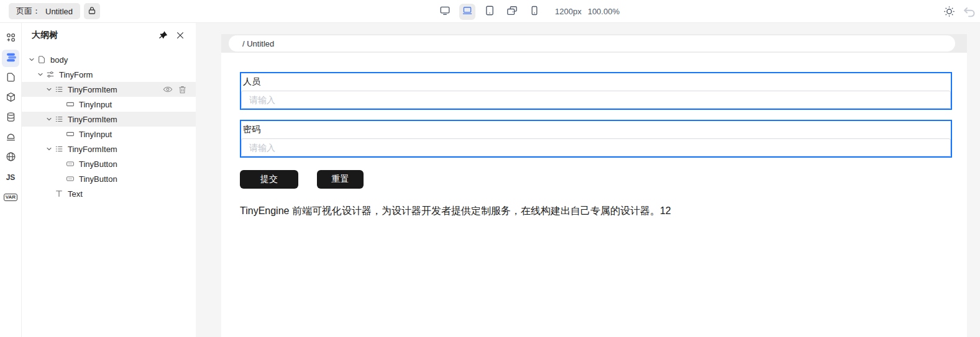 The width and height of the screenshot is (980, 337). I want to click on tree-row-tinybutton-2: TinyButton, so click(109, 179).